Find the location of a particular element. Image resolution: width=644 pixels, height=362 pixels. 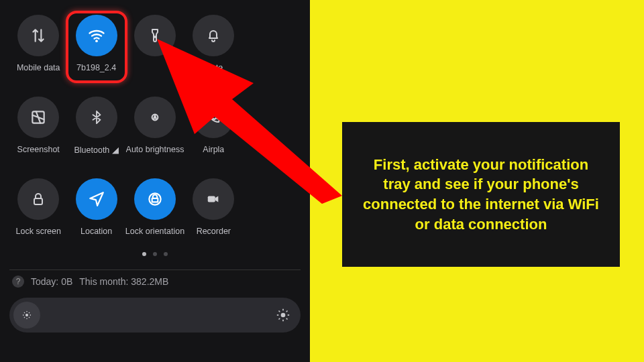

tile-auto-brightness: Auto brightness is located at coordinates (155, 130).